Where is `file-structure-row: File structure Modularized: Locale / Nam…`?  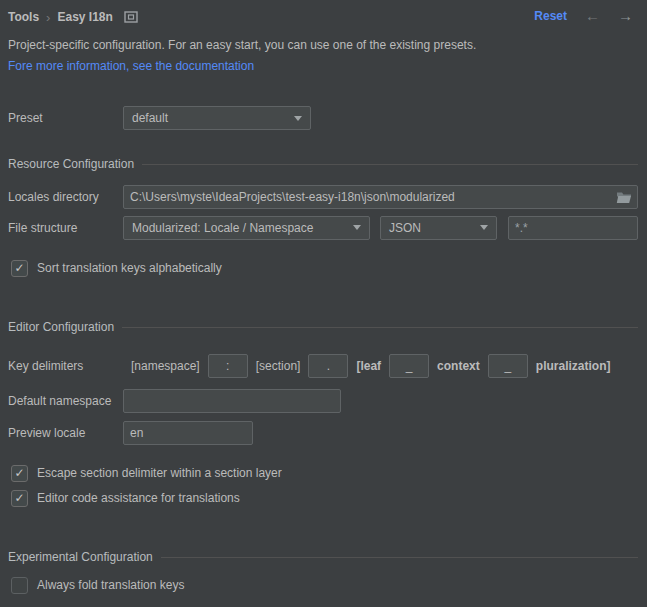
file-structure-row: File structure Modularized: Locale / Nam… is located at coordinates (323, 228).